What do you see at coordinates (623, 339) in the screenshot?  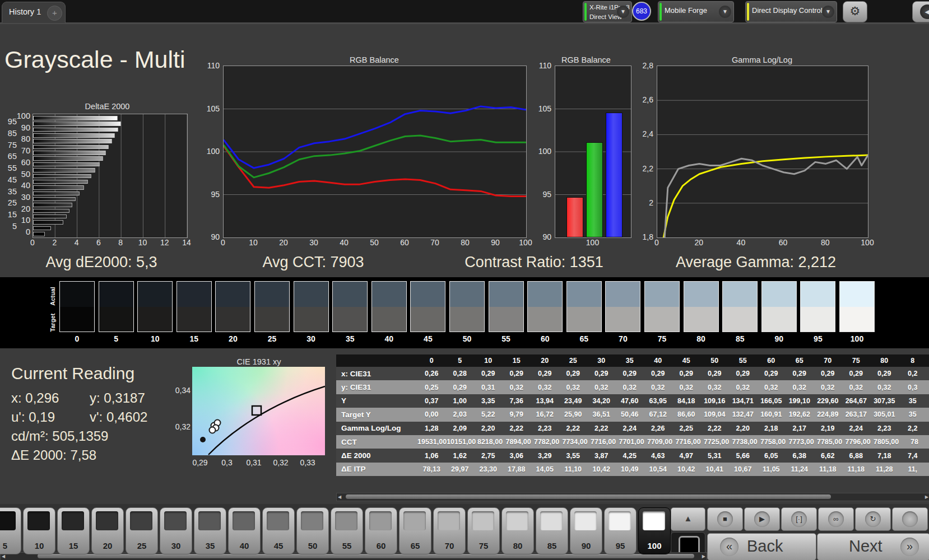 I see `strip-swatch-label: 70` at bounding box center [623, 339].